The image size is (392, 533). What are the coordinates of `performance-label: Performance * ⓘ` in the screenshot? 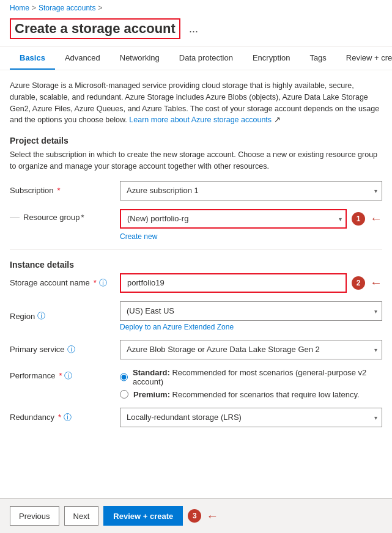 It's located at (65, 375).